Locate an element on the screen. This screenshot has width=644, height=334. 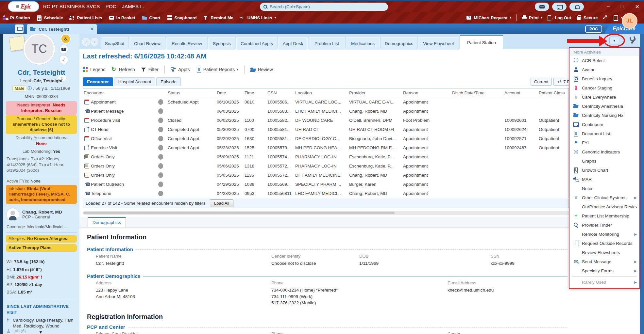
menu-item-avatar: Avatar is located at coordinates (604, 70).